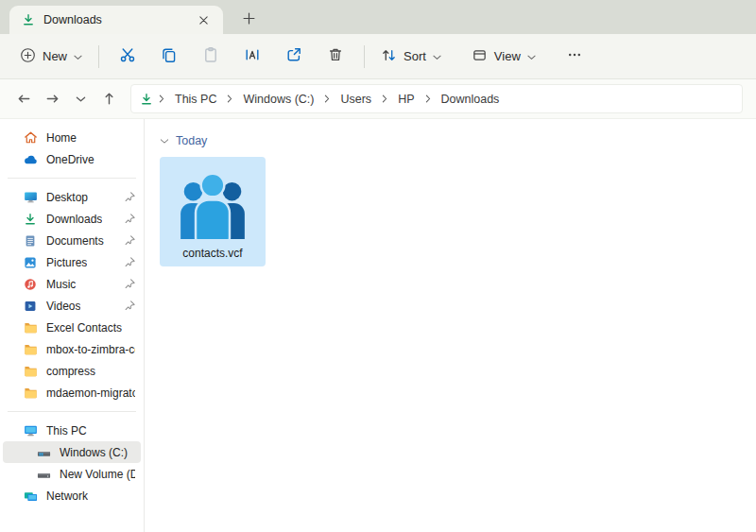 Image resolution: width=756 pixels, height=532 pixels. Describe the element at coordinates (249, 18) in the screenshot. I see `new-tab-button` at that location.